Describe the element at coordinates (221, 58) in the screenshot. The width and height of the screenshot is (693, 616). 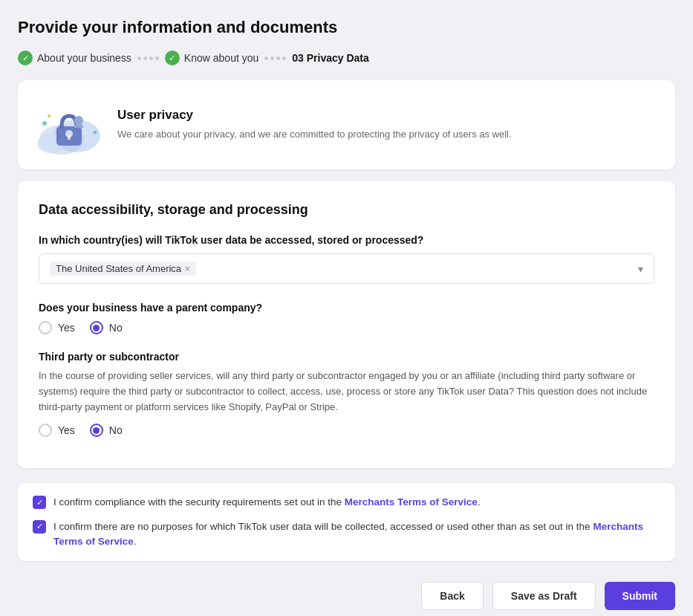
I see `step-label-know-about-you: Know about you` at that location.